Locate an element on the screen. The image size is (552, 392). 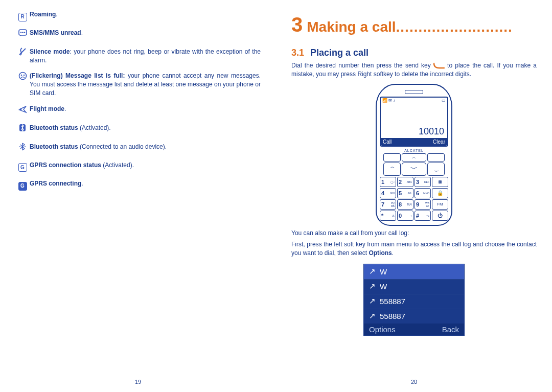
calllog-options: Options is located at coordinates (382, 329).